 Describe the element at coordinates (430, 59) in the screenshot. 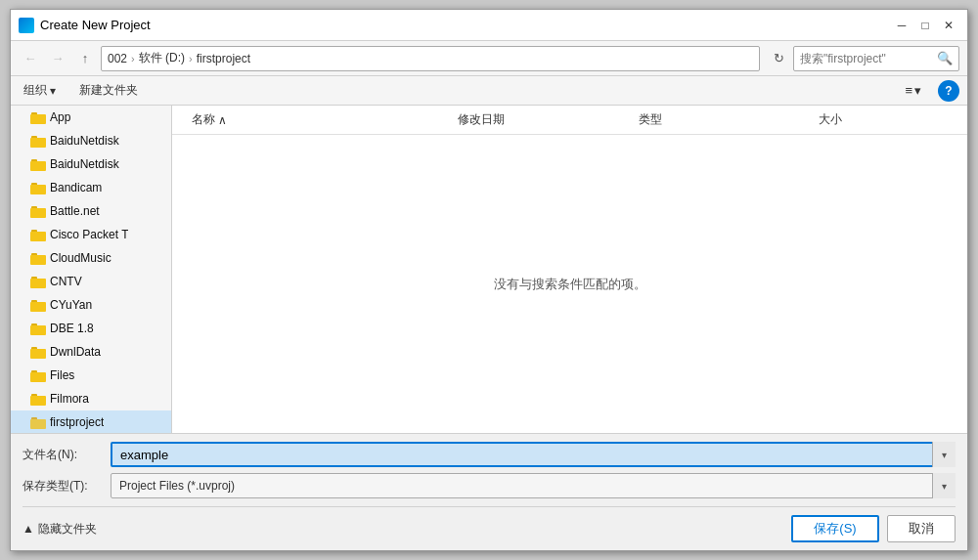

I see `address-bar: 002 › 软件 (D:) › firstproject` at that location.